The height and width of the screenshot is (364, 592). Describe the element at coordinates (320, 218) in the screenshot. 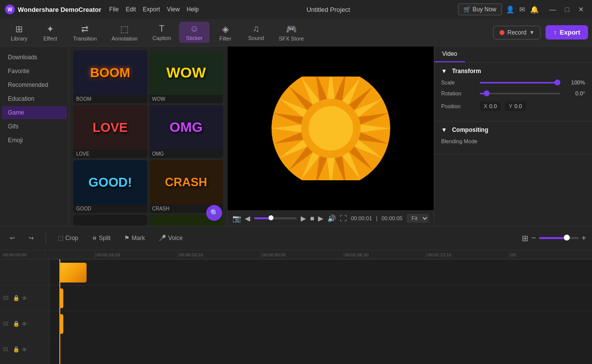

I see `next-frame-icon: ▶` at that location.